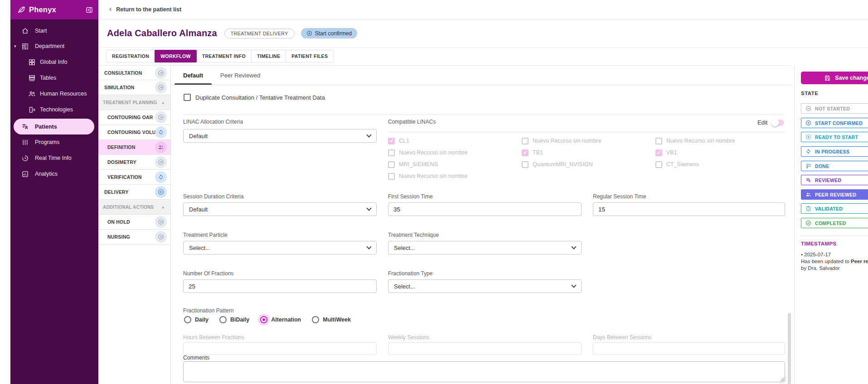 Image resolution: width=868 pixels, height=384 pixels. I want to click on state-button-done: DONE, so click(834, 166).